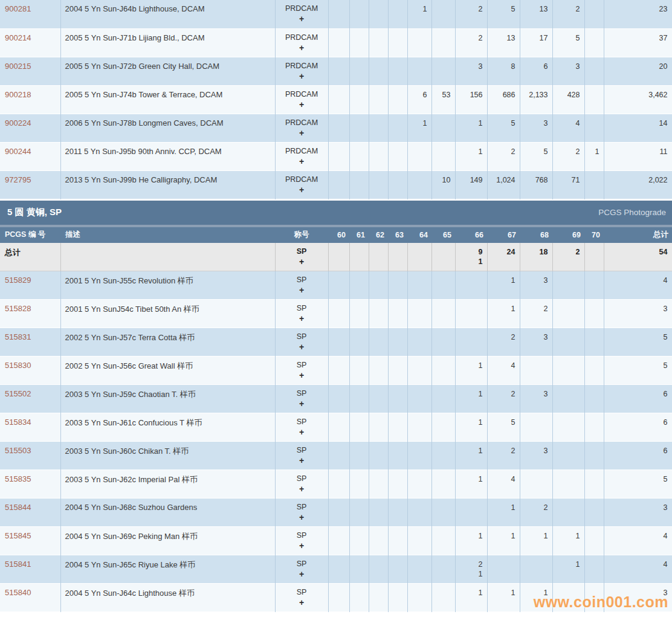 The height and width of the screenshot is (623, 672). Describe the element at coordinates (419, 235) in the screenshot. I see `col-header-grade-64: 64` at that location.